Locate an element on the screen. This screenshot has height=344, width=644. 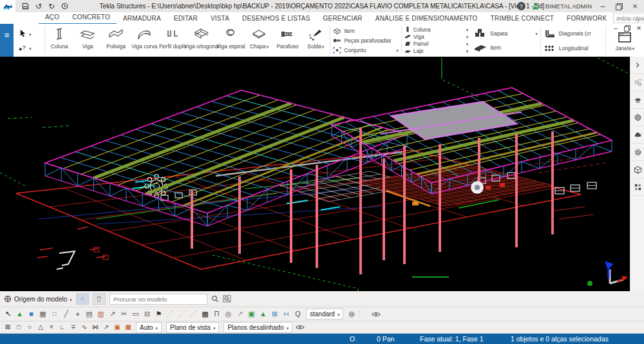
select-filter-weld1-icon: ⋰ is located at coordinates (170, 314).